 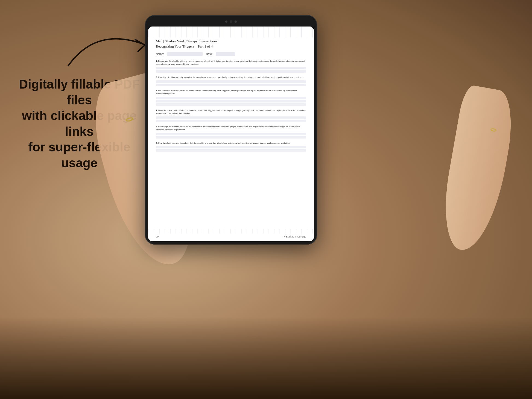 I want to click on pdf-title: Men | Shadow Work Therapy Interventions:, so click(x=231, y=41).